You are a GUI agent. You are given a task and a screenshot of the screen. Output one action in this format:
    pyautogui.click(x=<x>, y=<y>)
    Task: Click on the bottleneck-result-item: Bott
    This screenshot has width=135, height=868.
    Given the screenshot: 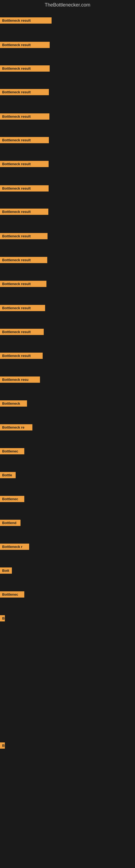 What is the action you would take?
    pyautogui.click(x=6, y=571)
    